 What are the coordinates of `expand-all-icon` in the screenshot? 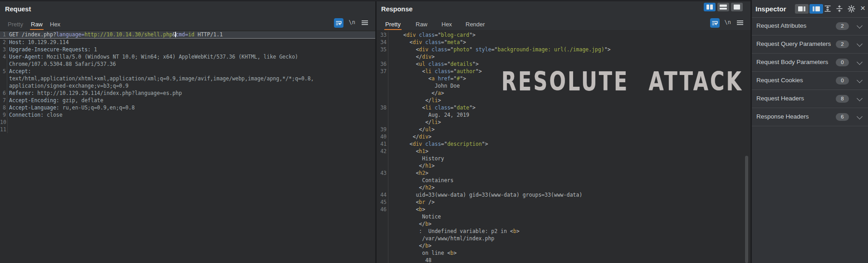 It's located at (828, 9).